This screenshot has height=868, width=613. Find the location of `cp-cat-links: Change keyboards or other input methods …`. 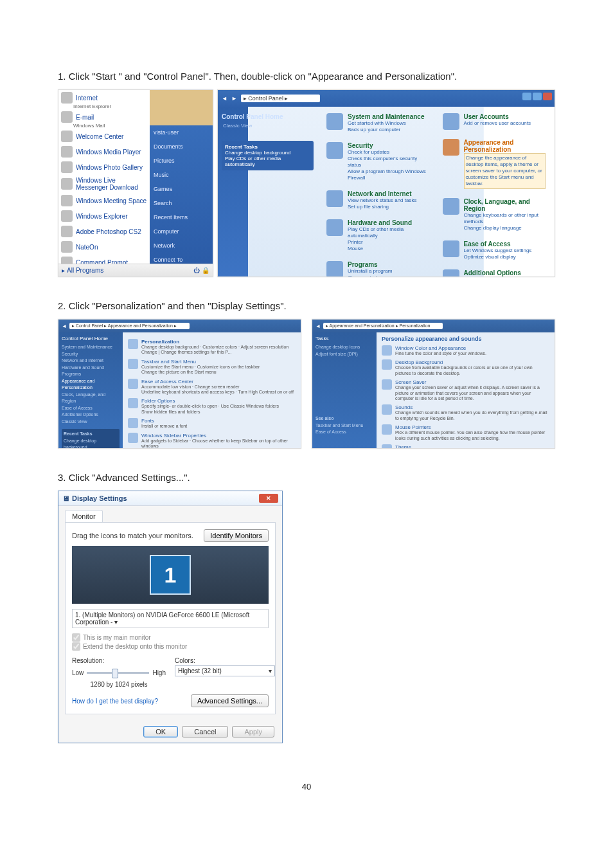

cp-cat-links: Change keyboards or other input methods … is located at coordinates (505, 222).